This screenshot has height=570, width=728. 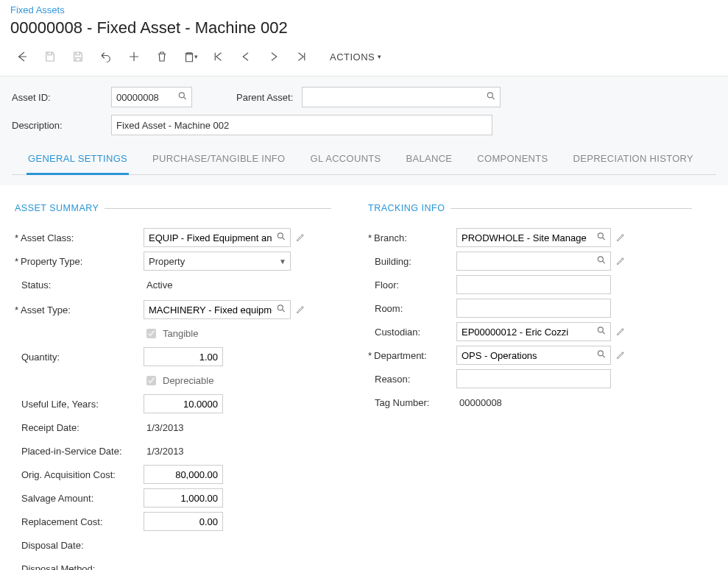 I want to click on depreciable-label: Depreciable, so click(x=188, y=381).